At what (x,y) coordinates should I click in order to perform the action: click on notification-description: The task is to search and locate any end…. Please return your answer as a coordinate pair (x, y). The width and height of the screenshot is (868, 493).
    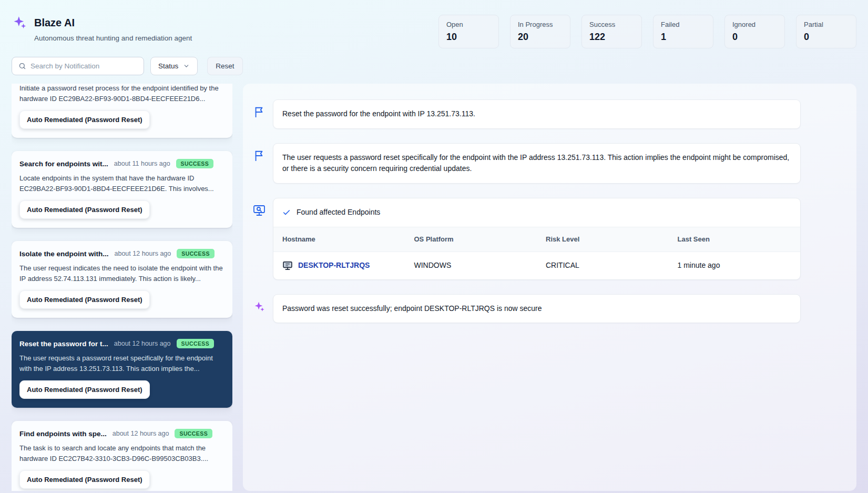
    Looking at the image, I should click on (122, 454).